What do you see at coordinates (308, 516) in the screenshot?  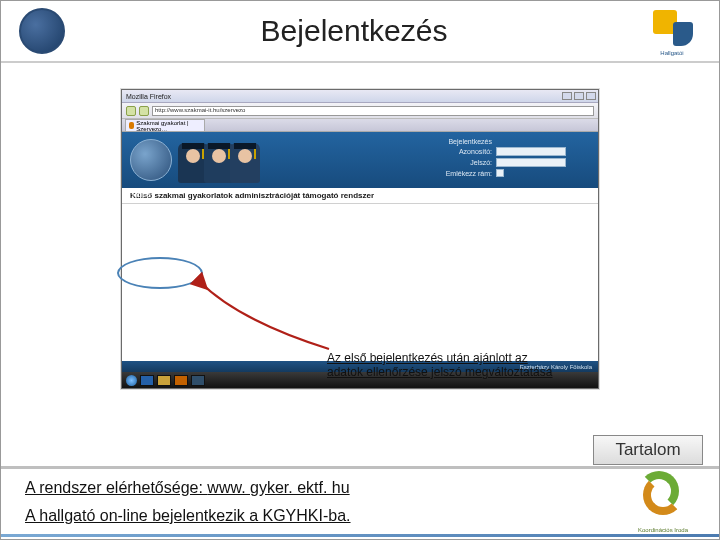 I see `instruction-line: A hallgató on-line bejelentkezik a KGYHK…` at bounding box center [308, 516].